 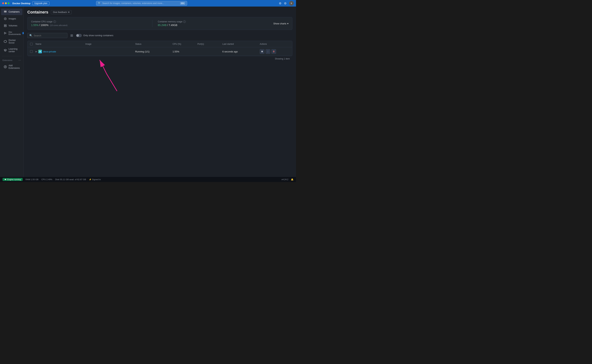 I want to click on dev-environments-label: Dev Environments, so click(x=15, y=33).